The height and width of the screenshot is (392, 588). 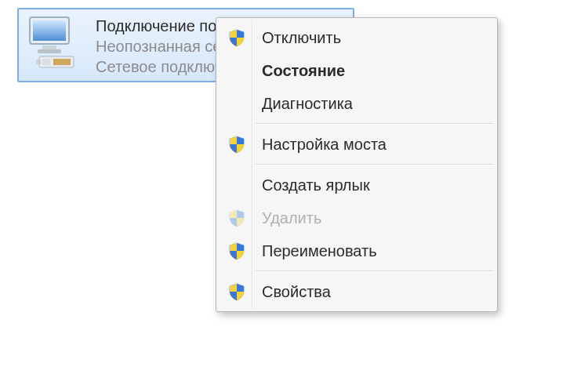 I want to click on menu-item: Состояние, so click(x=357, y=71).